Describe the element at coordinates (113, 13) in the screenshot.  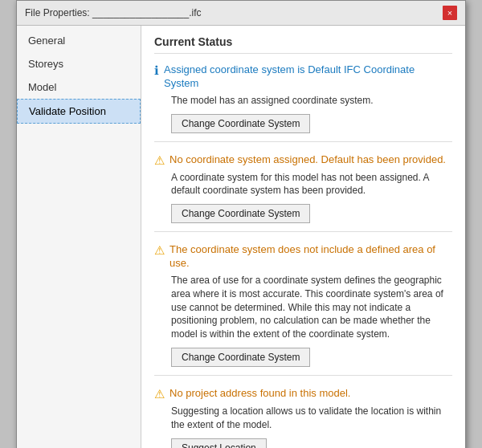
I see `title-bar-text: File Properties: __________________.ifc` at that location.